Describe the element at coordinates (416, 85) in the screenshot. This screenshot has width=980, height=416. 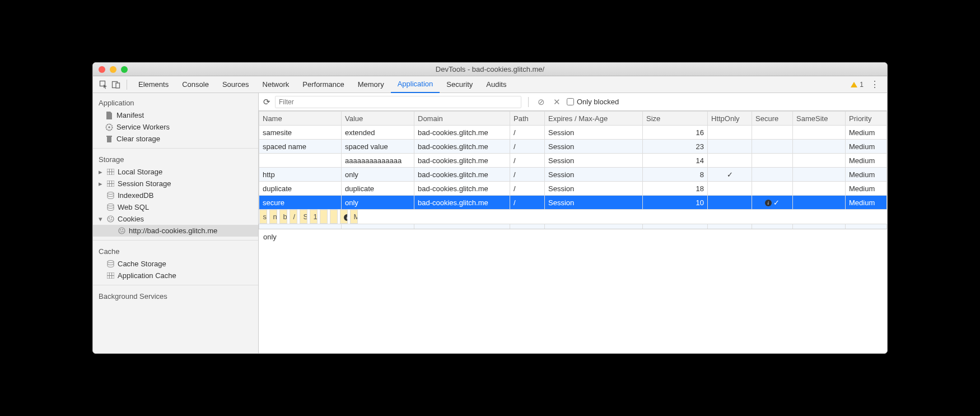
I see `tab-application: Application` at that location.